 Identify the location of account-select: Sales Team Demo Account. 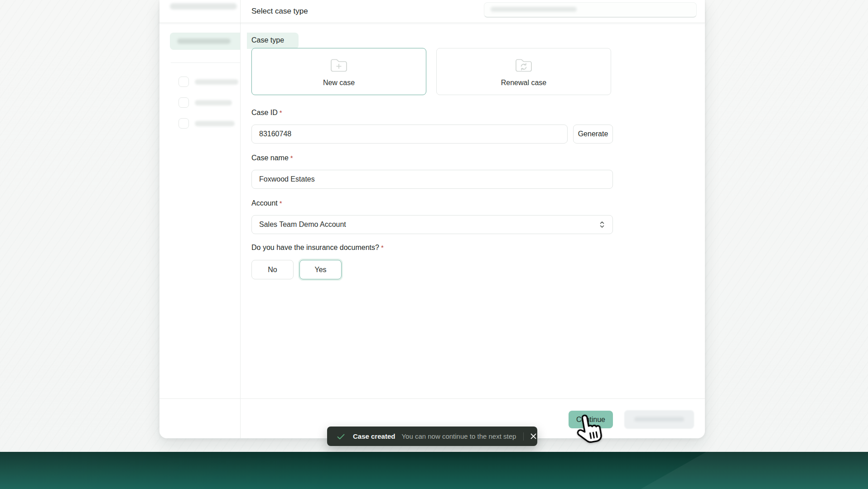
(432, 225).